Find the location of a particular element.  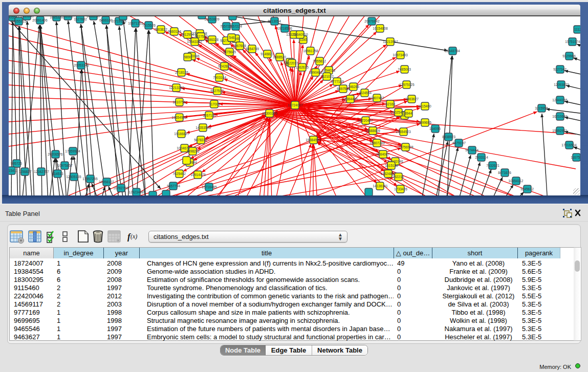

svg-text: 2069140 is located at coordinates (27, 17).